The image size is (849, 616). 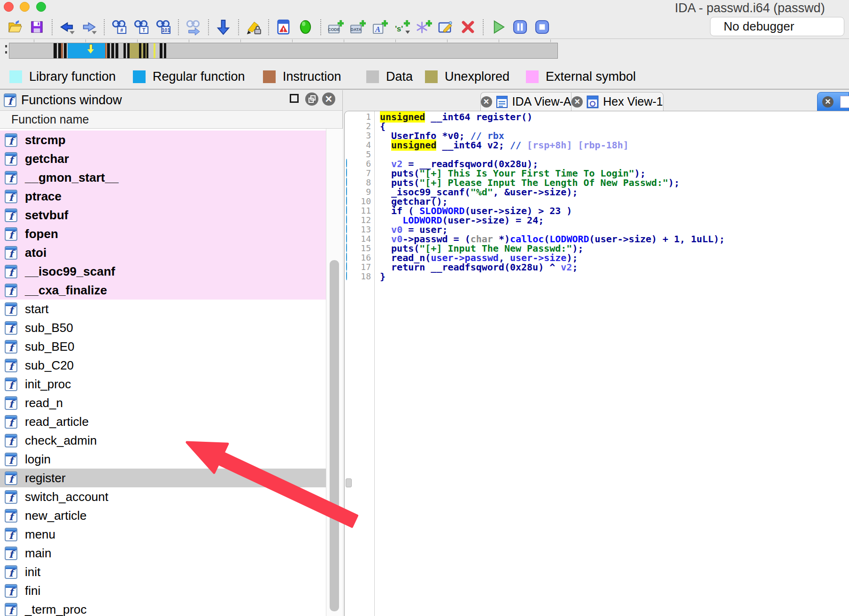 What do you see at coordinates (617, 101) in the screenshot?
I see `tab-hex-view-1: ✕ Hex View-1` at bounding box center [617, 101].